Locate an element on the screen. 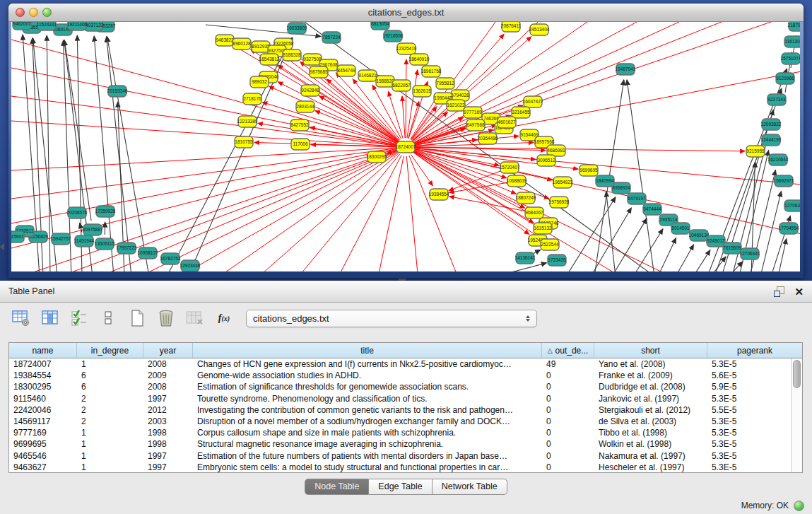 Image resolution: width=812 pixels, height=514 pixels. tab-edge-table: Edge Table is located at coordinates (400, 486).